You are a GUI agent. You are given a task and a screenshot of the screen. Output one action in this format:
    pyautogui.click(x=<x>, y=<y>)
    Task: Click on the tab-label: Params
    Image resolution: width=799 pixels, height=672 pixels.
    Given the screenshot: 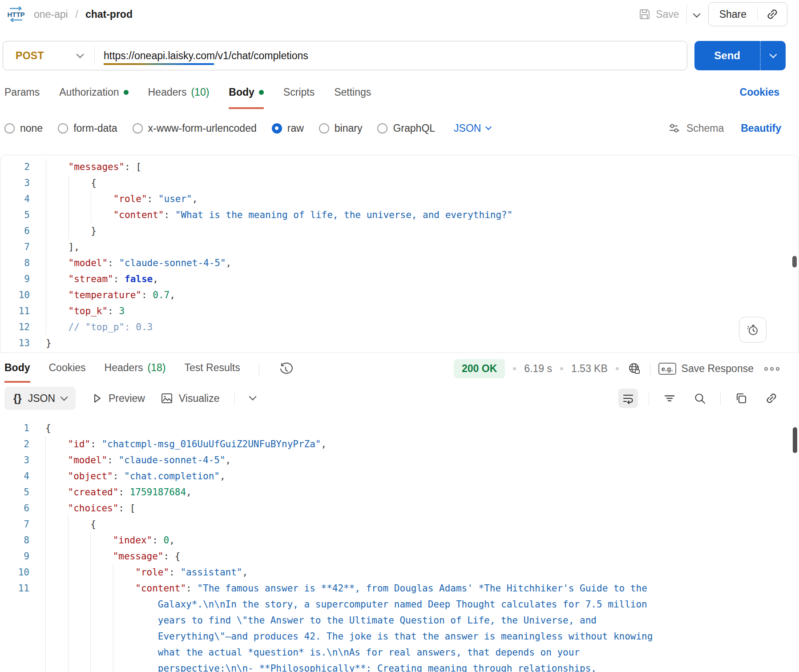 What is the action you would take?
    pyautogui.click(x=22, y=93)
    